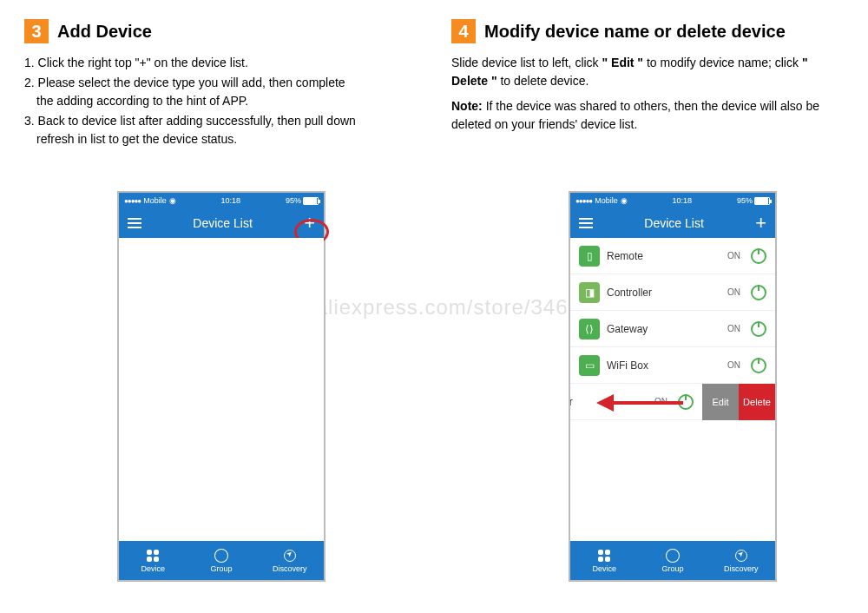 This screenshot has width=868, height=613. What do you see at coordinates (220, 85) in the screenshot?
I see `section-3: 3 Add Device 1. Click the right top "+" …` at bounding box center [220, 85].